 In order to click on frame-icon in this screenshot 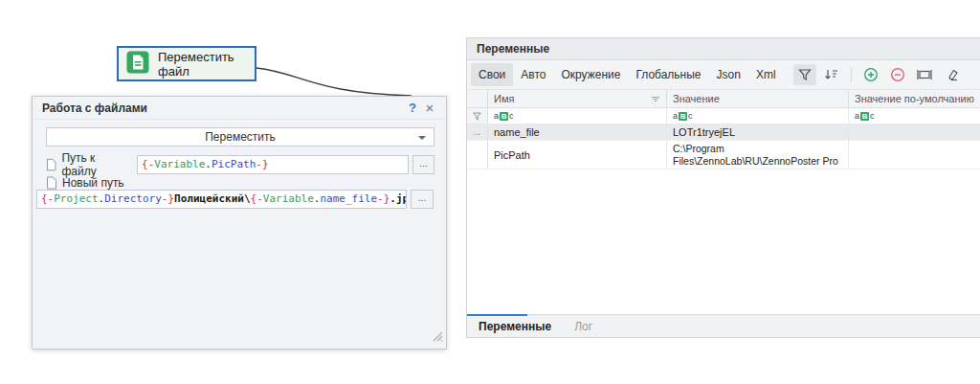, I will do `click(924, 75)`.